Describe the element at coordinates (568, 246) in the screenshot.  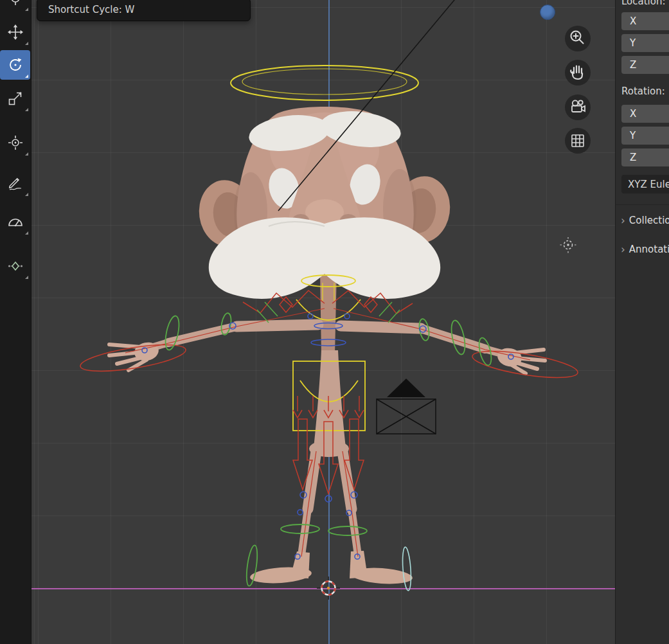
I see `light-object-icon` at that location.